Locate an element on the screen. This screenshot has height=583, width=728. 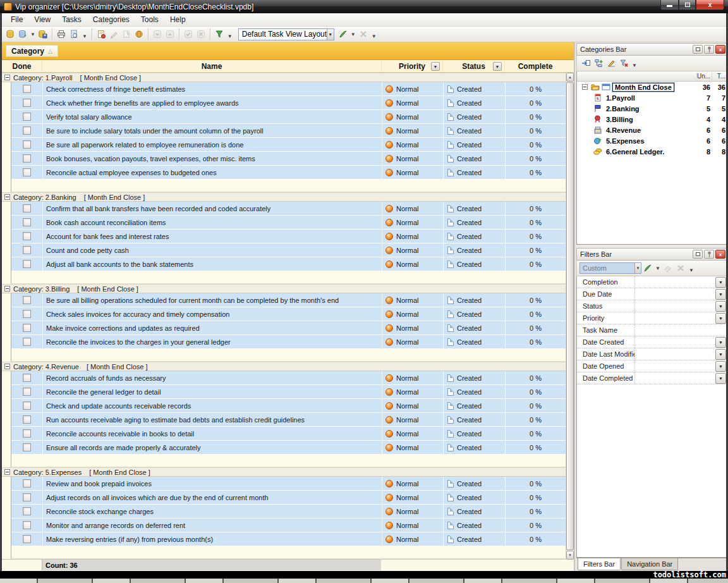
add-subcategory-icon is located at coordinates (598, 63).